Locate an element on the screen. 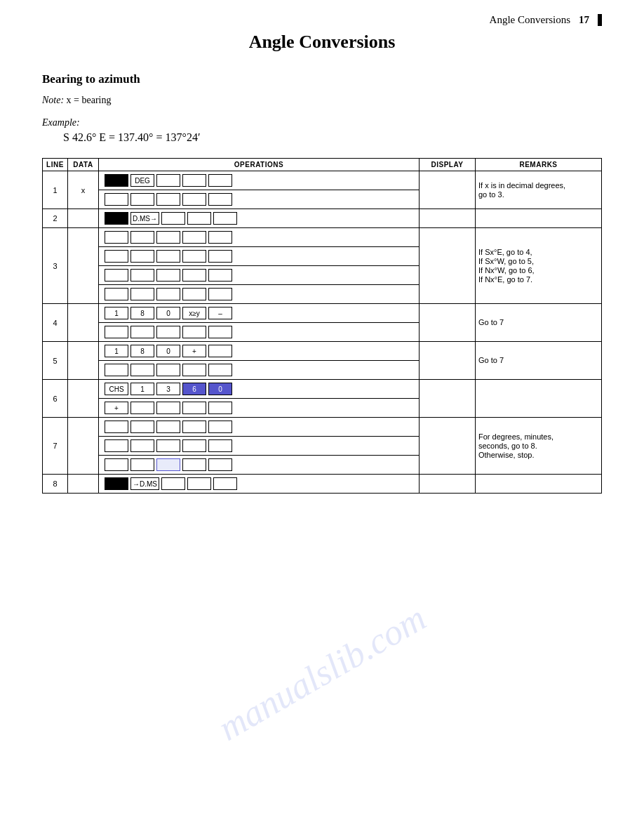 The width and height of the screenshot is (644, 834). cell-line: 1 is located at coordinates (55, 190).